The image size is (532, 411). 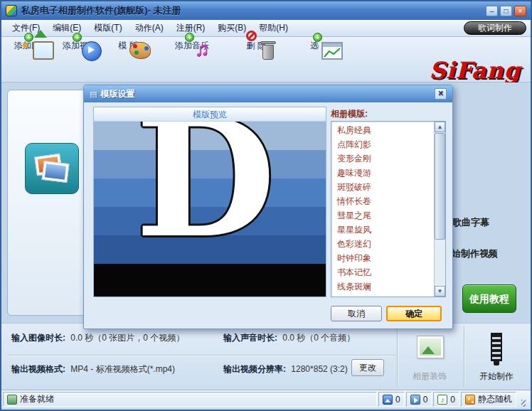 I want to click on music-count-icon: ♪, so click(x=442, y=400).